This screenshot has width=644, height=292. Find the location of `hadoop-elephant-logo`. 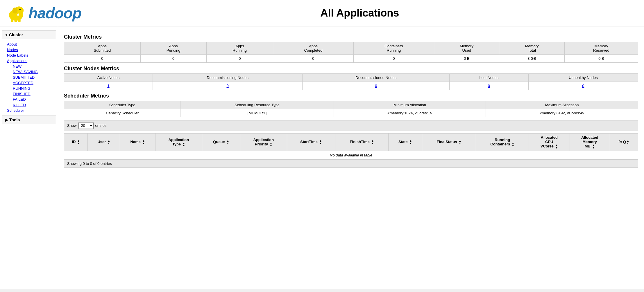

hadoop-elephant-logo is located at coordinates (16, 13).